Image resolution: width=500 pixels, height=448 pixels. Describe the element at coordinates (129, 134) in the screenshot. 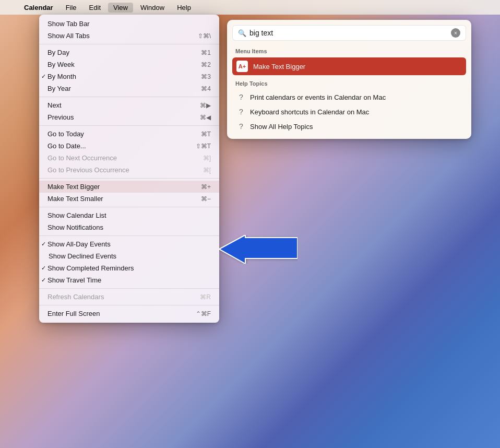

I see `menu-item-go-to-today: Go to Today ⌘T` at that location.